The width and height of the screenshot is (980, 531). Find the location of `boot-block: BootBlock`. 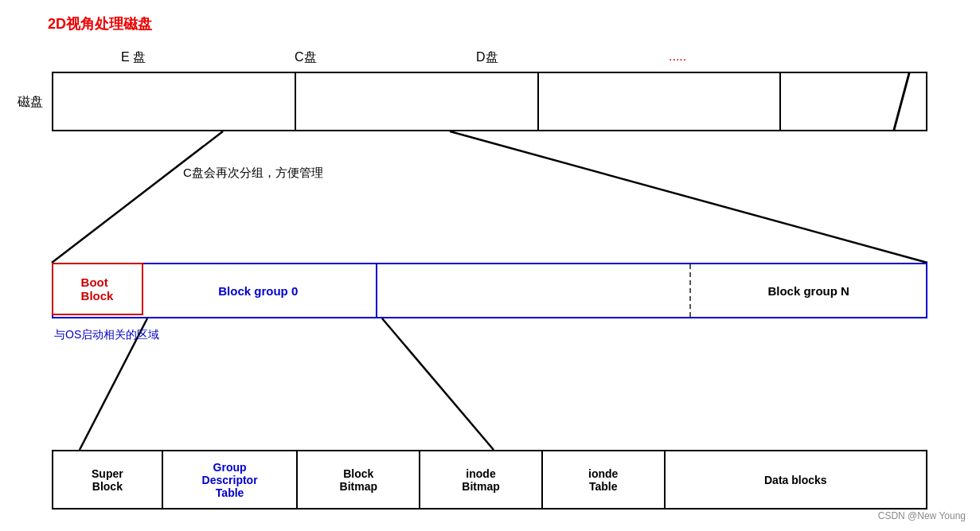

boot-block: BootBlock is located at coordinates (97, 289).